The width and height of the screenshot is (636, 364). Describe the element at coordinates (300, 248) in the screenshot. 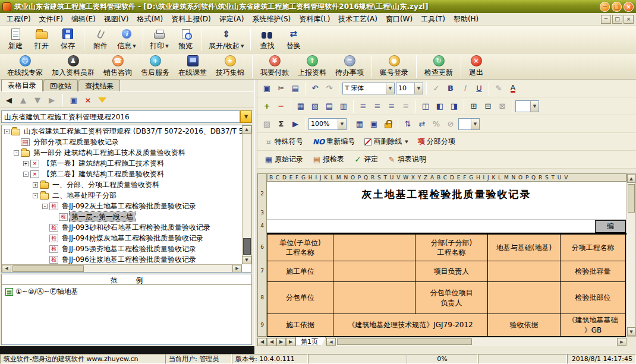

I see `unit-name-label-cell: 单位(子单位) 工程名称` at that location.